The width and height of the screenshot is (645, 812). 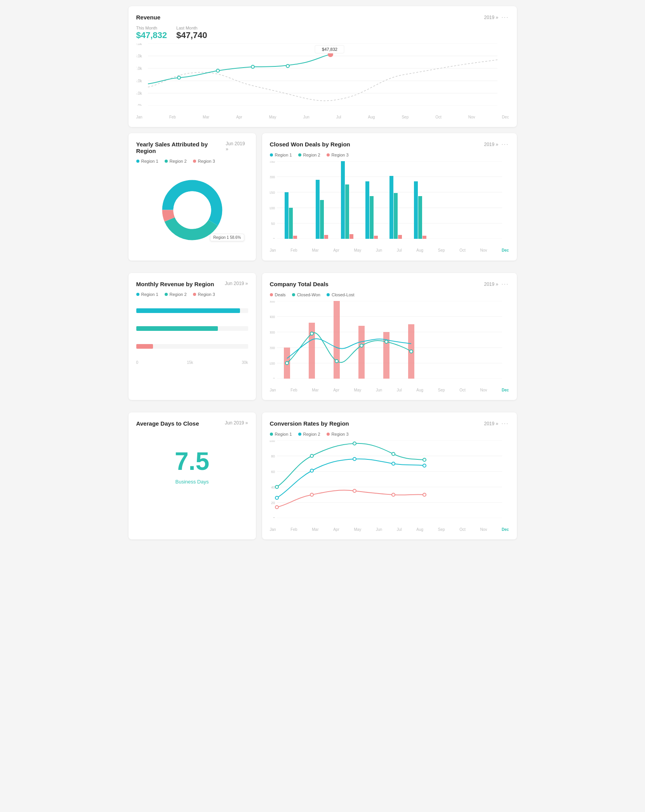 What do you see at coordinates (323, 78) in the screenshot?
I see `revenue-chart: 49.0k 48.0k 47.0k 46.0k 45.0k 44.0k $47,` at bounding box center [323, 78].